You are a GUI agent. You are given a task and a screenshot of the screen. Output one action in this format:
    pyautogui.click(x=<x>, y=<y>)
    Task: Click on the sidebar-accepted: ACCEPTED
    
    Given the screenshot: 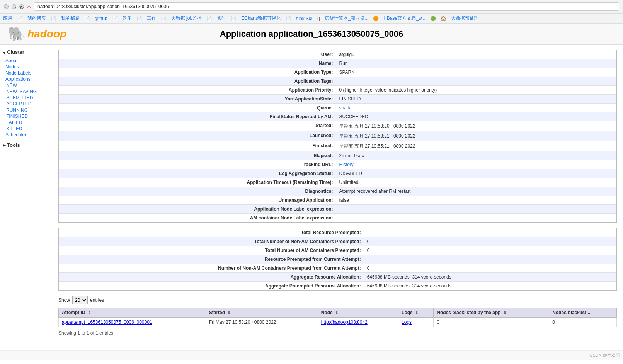 What is the action you would take?
    pyautogui.click(x=27, y=104)
    